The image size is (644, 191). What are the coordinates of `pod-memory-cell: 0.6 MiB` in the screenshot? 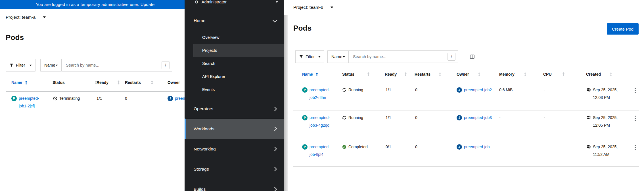 It's located at (506, 90).